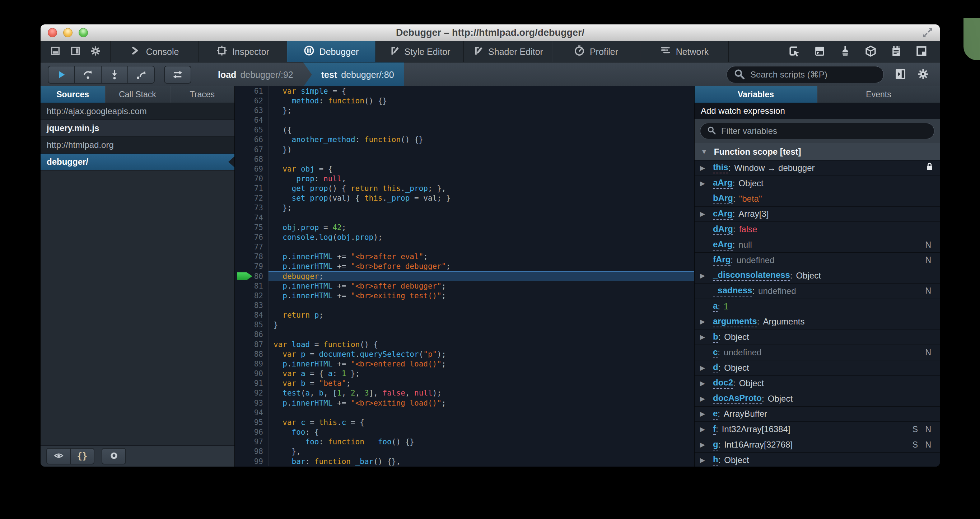  What do you see at coordinates (465, 325) in the screenshot?
I see `code-line: 85}` at bounding box center [465, 325].